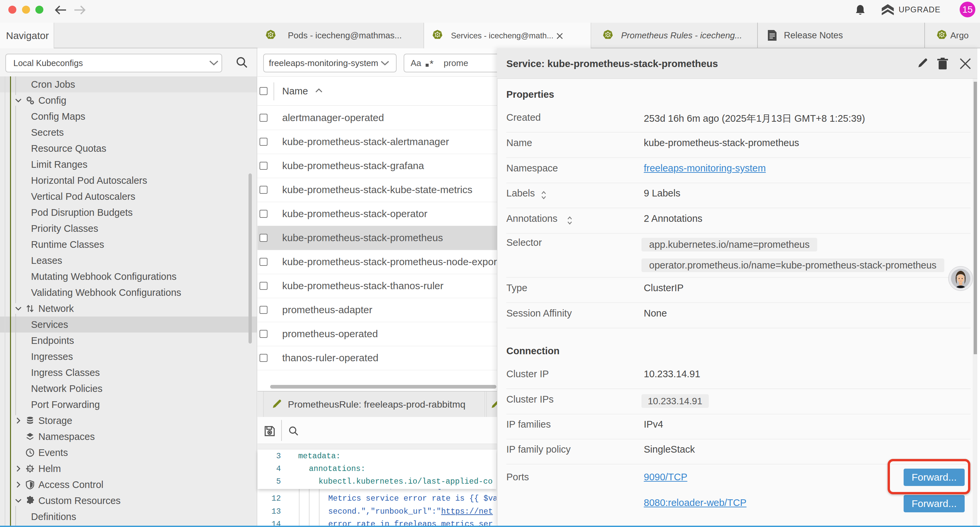 The image size is (980, 527). What do you see at coordinates (30, 469) in the screenshot?
I see `svg-text: HELM` at bounding box center [30, 469].